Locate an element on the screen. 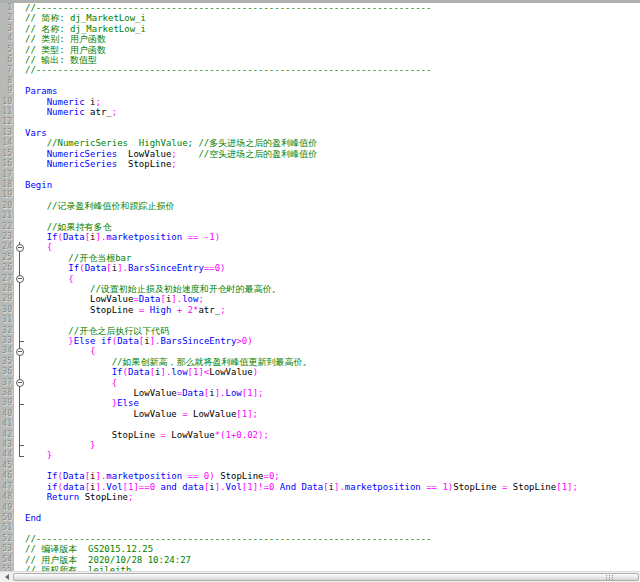  code-line: 11 Numeric atr_; is located at coordinates (320, 112).